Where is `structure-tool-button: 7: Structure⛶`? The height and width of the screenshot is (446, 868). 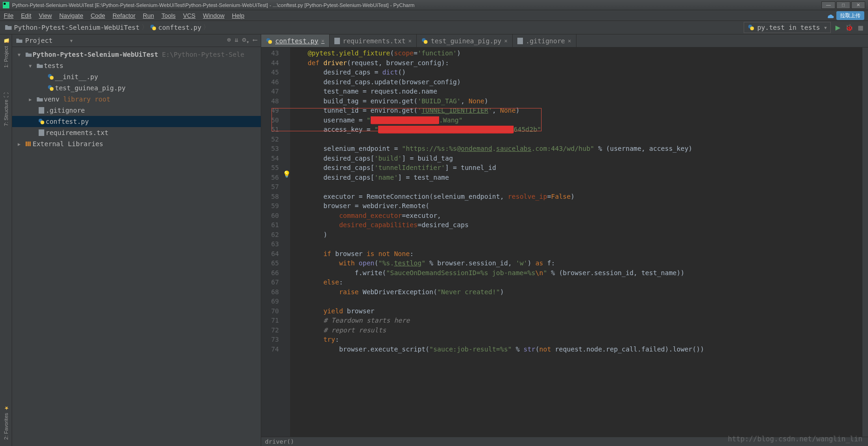 structure-tool-button: 7: Structure⛶ is located at coordinates (6, 109).